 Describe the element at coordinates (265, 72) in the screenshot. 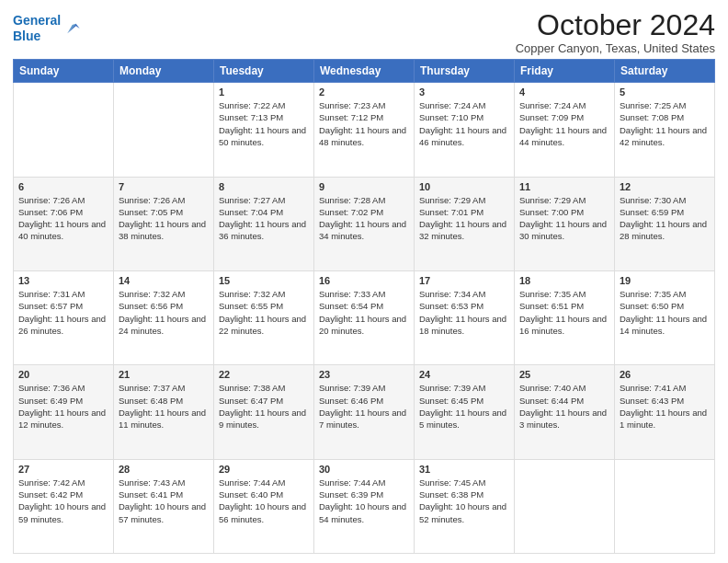

I see `day-header-tuesday: Tuesday` at that location.